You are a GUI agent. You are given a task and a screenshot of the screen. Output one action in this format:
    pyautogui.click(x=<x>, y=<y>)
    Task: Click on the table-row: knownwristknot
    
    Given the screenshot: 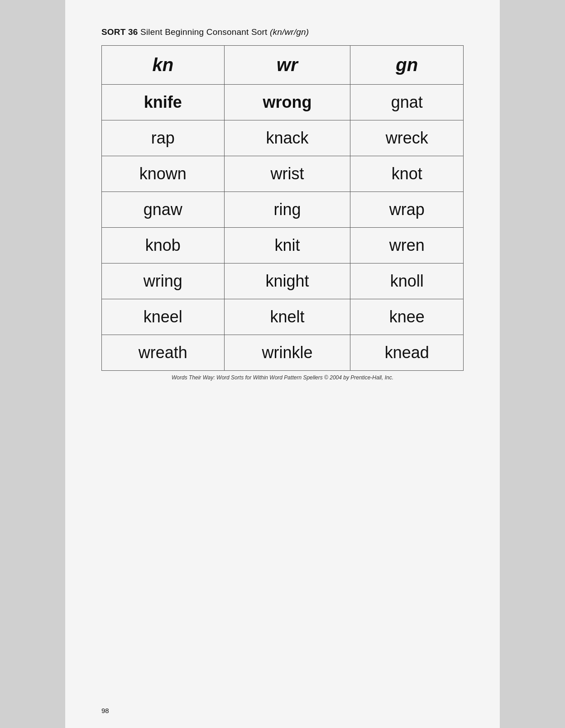 What is the action you would take?
    pyautogui.click(x=282, y=174)
    